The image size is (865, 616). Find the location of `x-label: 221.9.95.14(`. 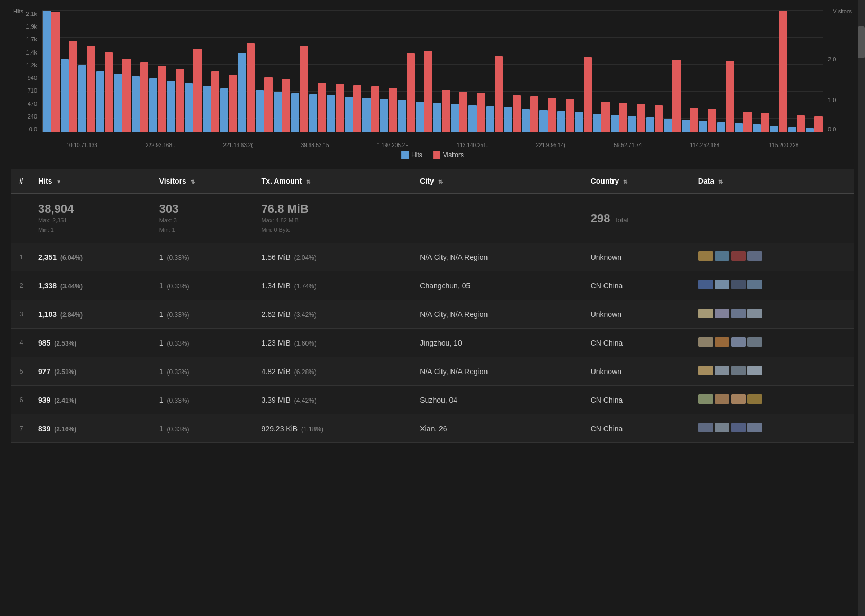

x-label: 221.9.95.14( is located at coordinates (551, 145).